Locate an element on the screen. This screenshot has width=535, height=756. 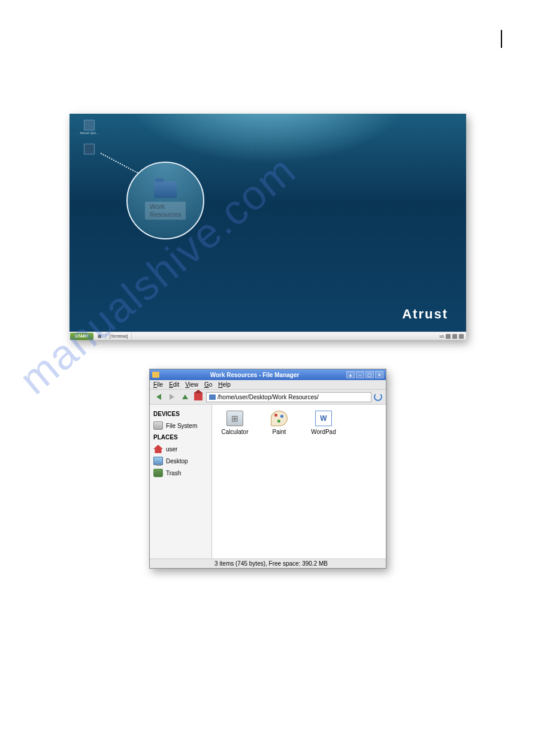
window-title: Work Resources - File Manager is located at coordinates (255, 375).